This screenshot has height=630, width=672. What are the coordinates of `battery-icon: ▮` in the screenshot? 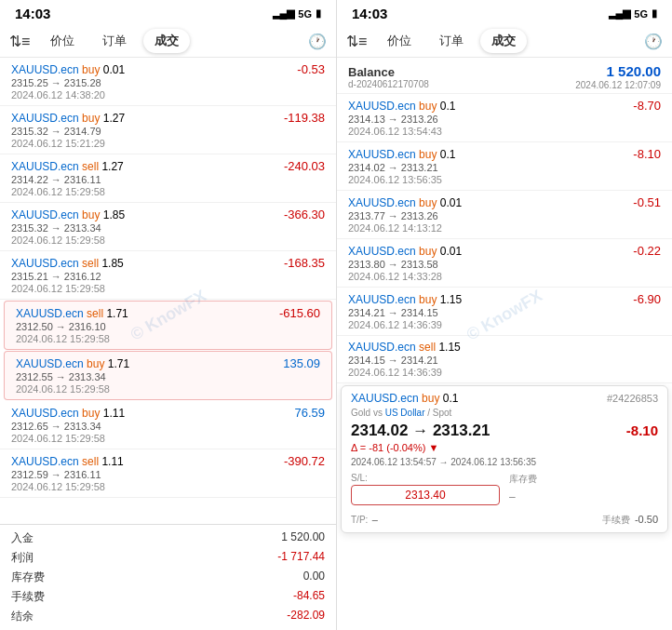 It's located at (654, 13).